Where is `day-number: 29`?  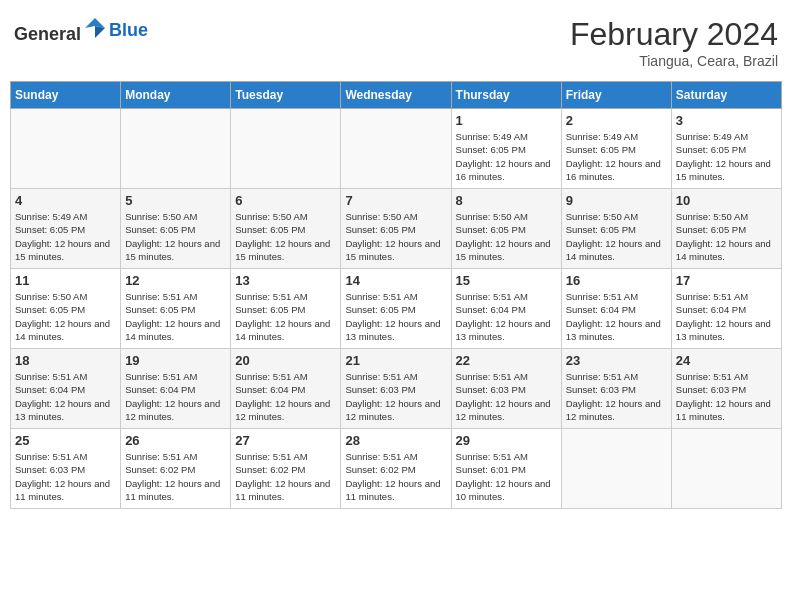 day-number: 29 is located at coordinates (506, 440).